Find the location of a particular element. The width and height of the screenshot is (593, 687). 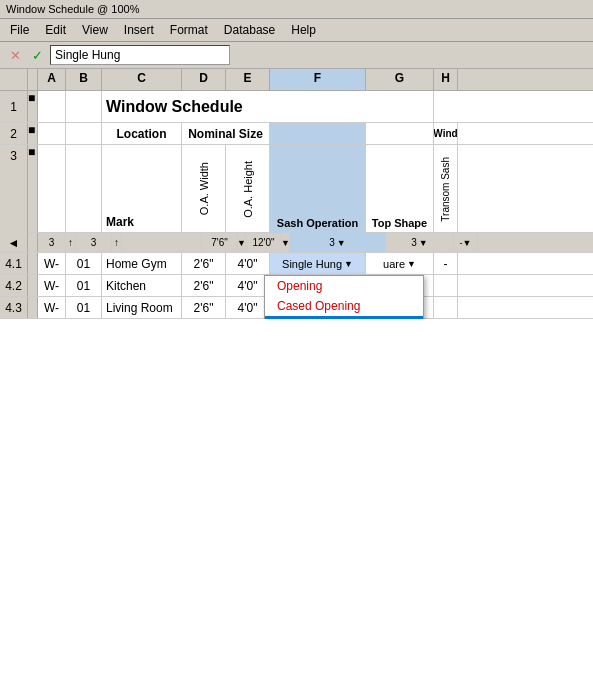

menu-bar: File Edit View Insert Format Database He… is located at coordinates (296, 30).